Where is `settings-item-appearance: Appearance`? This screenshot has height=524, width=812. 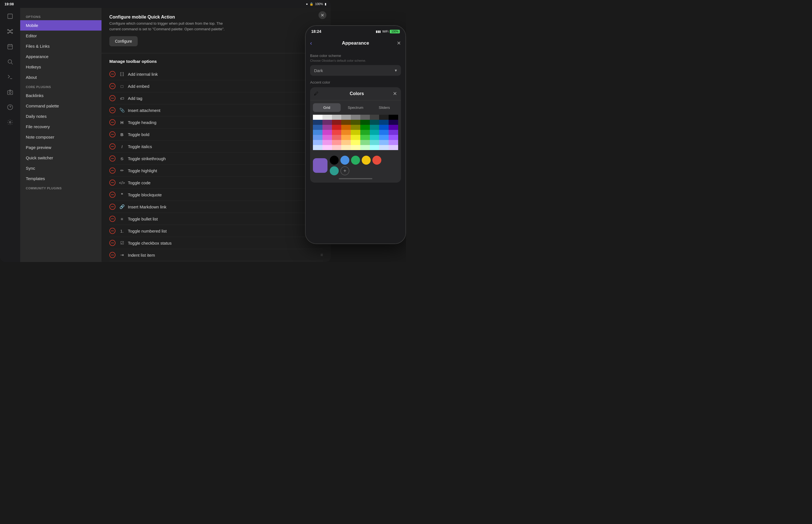 settings-item-appearance: Appearance is located at coordinates (61, 56).